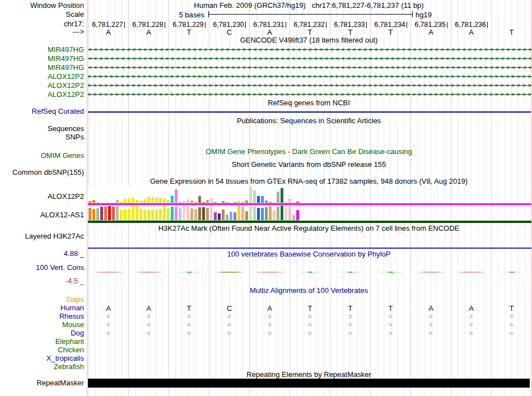  Describe the element at coordinates (42, 268) in the screenshot. I see `vert-cons-label: 100 Vert. Cons` at that location.